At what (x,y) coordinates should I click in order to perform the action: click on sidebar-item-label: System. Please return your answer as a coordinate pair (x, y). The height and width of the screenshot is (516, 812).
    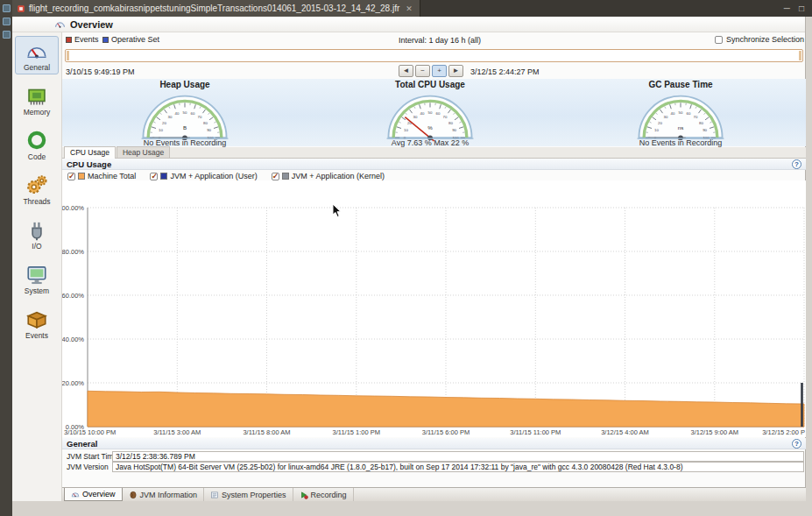
    Looking at the image, I should click on (37, 291).